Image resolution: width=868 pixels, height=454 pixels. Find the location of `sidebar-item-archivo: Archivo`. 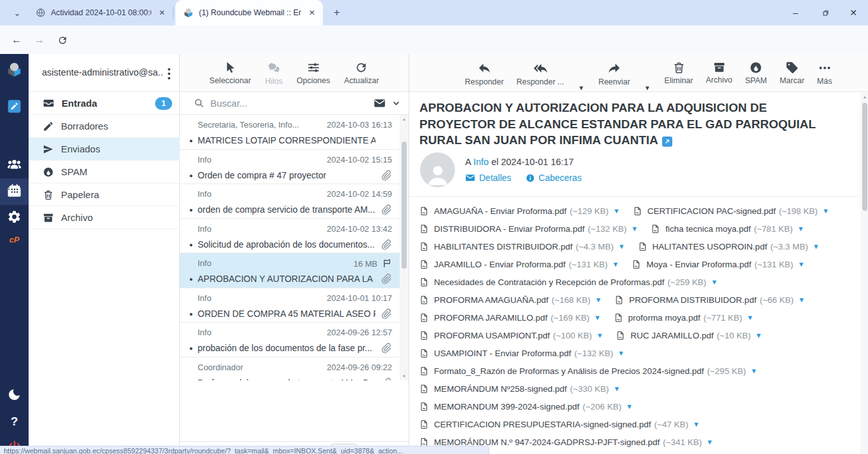

sidebar-item-archivo: Archivo is located at coordinates (104, 218).